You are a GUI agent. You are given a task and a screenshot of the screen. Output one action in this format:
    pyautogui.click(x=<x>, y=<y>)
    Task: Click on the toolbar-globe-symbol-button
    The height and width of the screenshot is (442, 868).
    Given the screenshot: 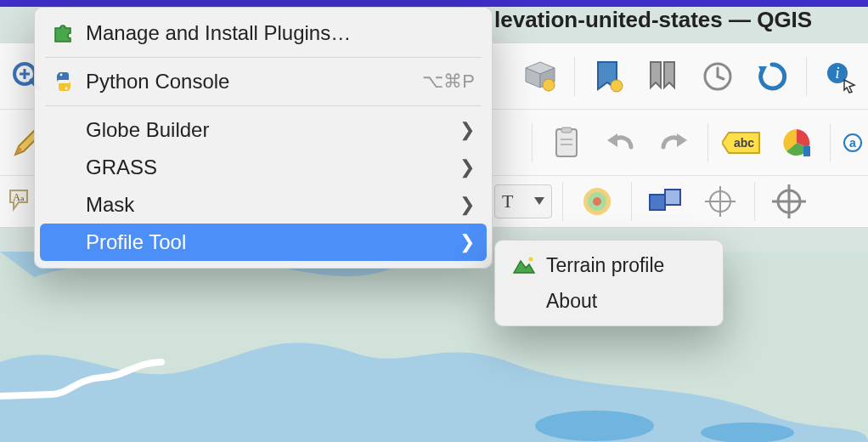 What is the action you would take?
    pyautogui.click(x=597, y=201)
    